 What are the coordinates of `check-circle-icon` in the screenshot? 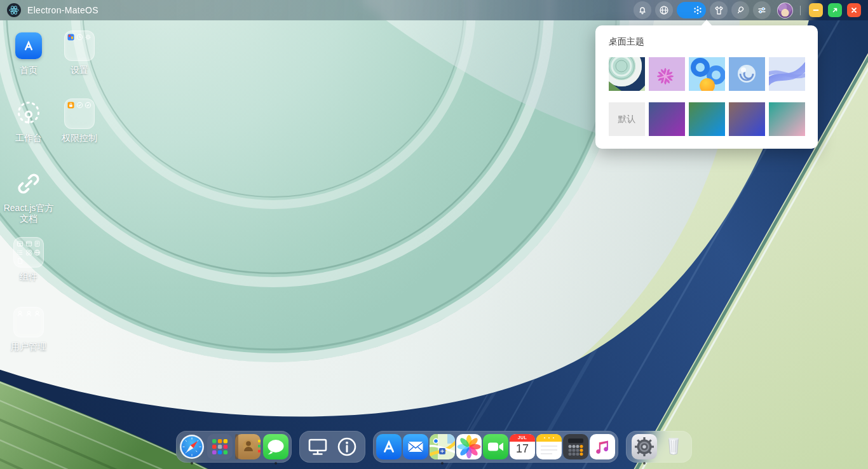 It's located at (88, 105).